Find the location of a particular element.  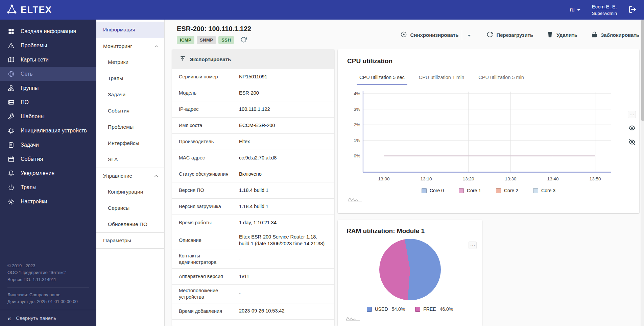

block-button: Заблокировать is located at coordinates (615, 35).